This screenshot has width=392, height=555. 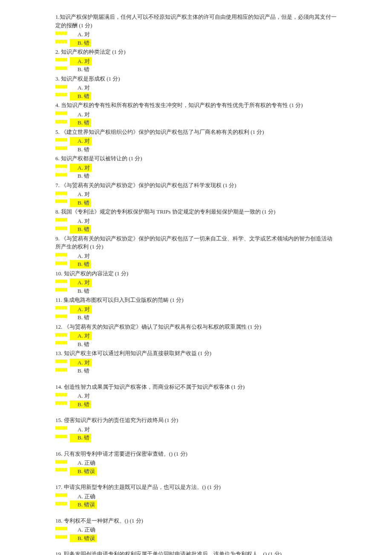 I want to click on question-body: 知识产权的内容法定, so click(x=88, y=274).